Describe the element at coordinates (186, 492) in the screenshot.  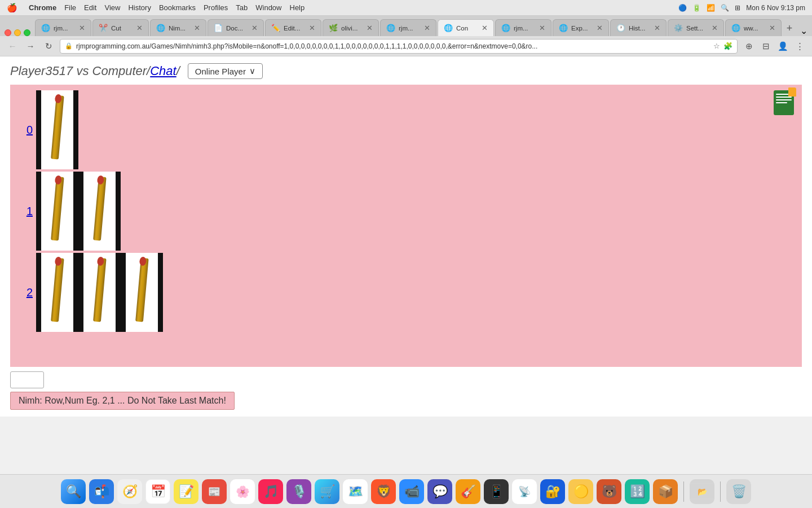
I see `dock-item-notes: 📝` at that location.